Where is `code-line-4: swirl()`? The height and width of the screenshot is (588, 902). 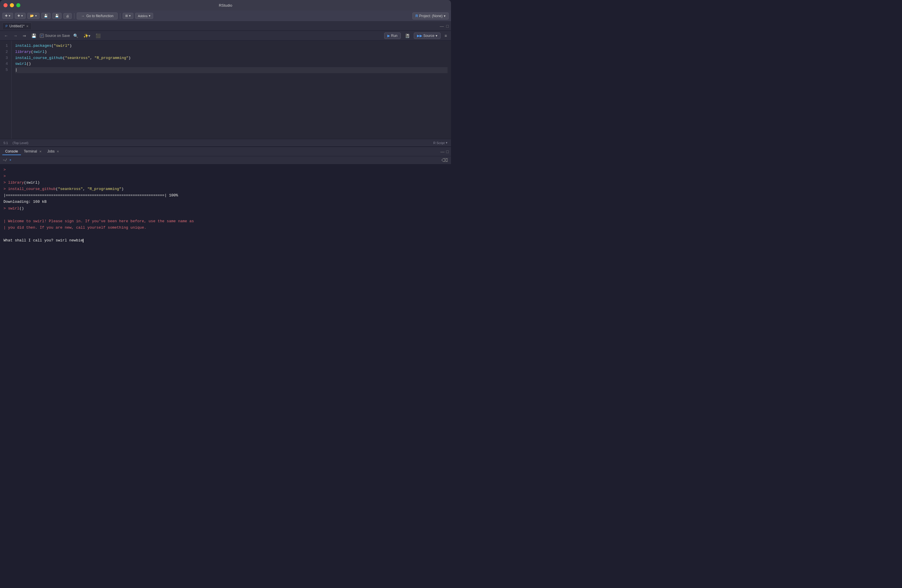 code-line-4: swirl() is located at coordinates (231, 64).